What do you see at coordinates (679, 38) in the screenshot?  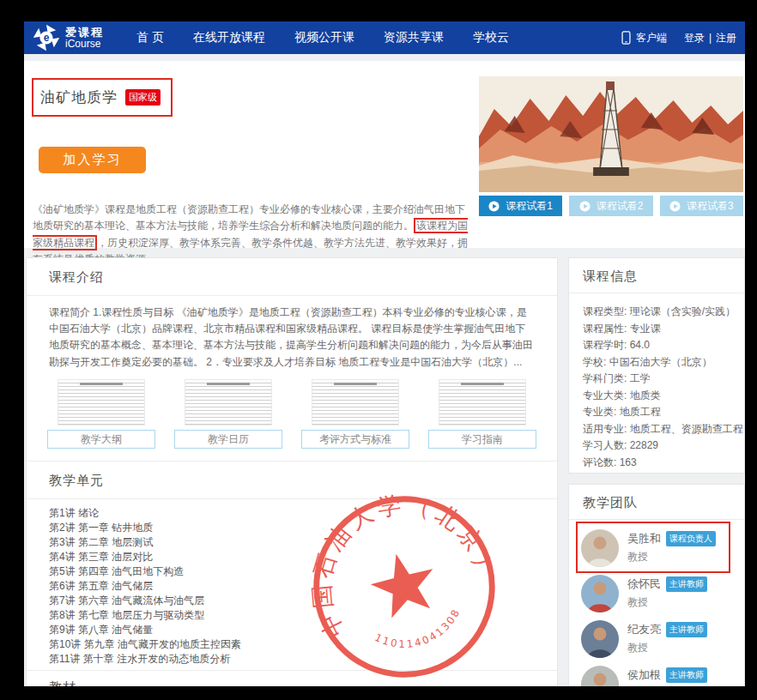 I see `nav-right: 客户端 登录 | 注册` at bounding box center [679, 38].